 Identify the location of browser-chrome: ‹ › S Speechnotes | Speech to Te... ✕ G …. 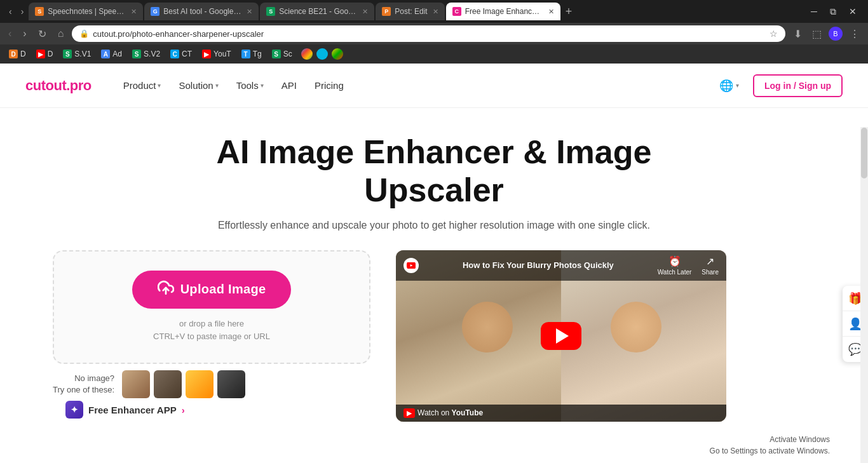
(434, 32).